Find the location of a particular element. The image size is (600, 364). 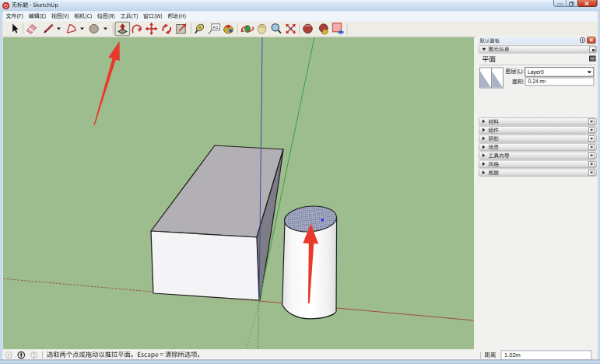

svg-text: 0.24 m² is located at coordinates (538, 81).